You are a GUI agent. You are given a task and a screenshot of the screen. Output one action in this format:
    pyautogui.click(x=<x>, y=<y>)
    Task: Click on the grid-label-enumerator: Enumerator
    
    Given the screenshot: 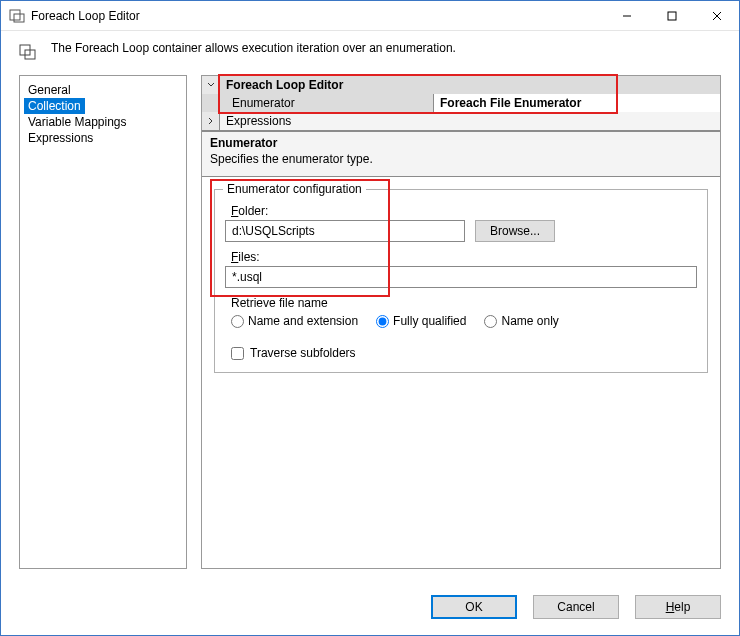 What is the action you would take?
    pyautogui.click(x=327, y=103)
    